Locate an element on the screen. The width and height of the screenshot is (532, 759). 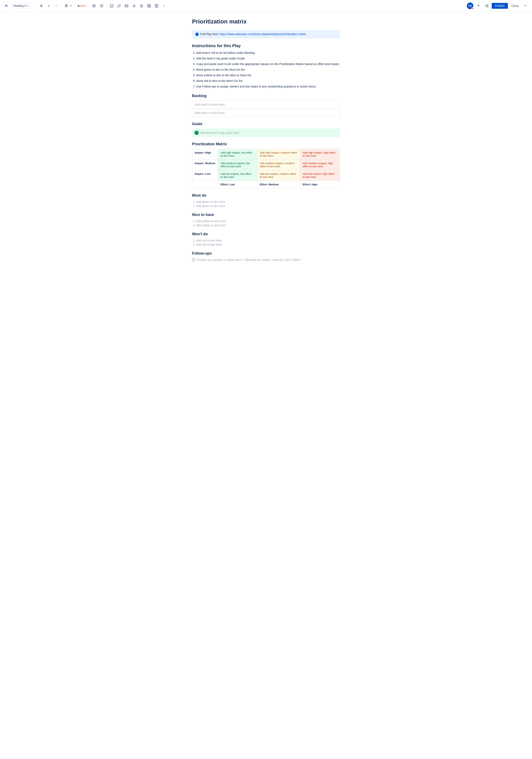
instructions-section: Instructions for this Play Add team's fu… is located at coordinates (266, 66).